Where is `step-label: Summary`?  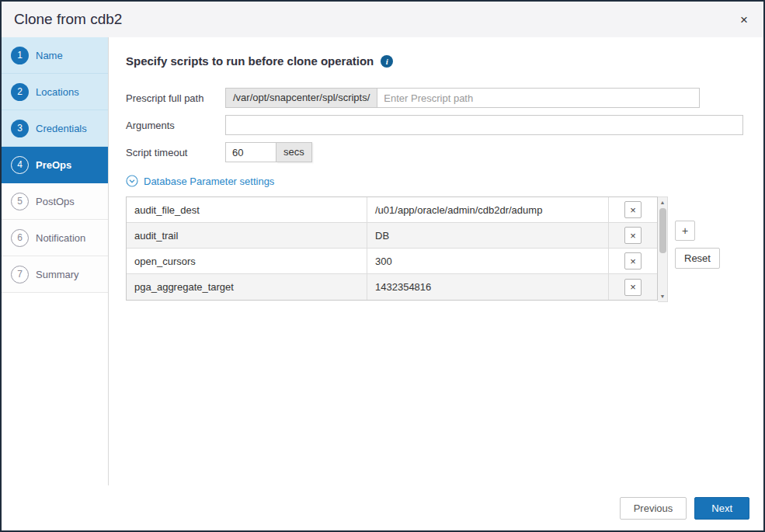 step-label: Summary is located at coordinates (57, 275).